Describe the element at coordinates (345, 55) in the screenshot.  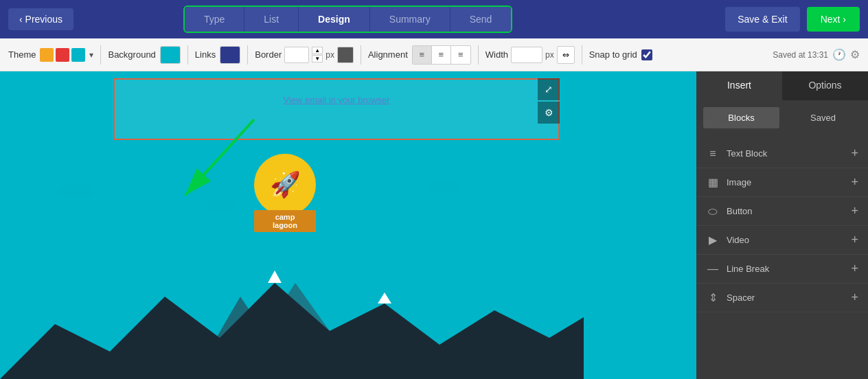
I see `border-color-swatch` at that location.